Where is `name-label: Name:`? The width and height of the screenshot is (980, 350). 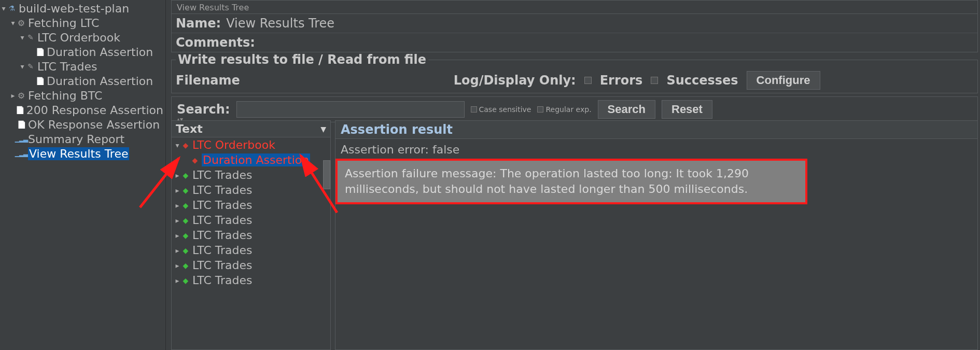 name-label: Name: is located at coordinates (198, 23).